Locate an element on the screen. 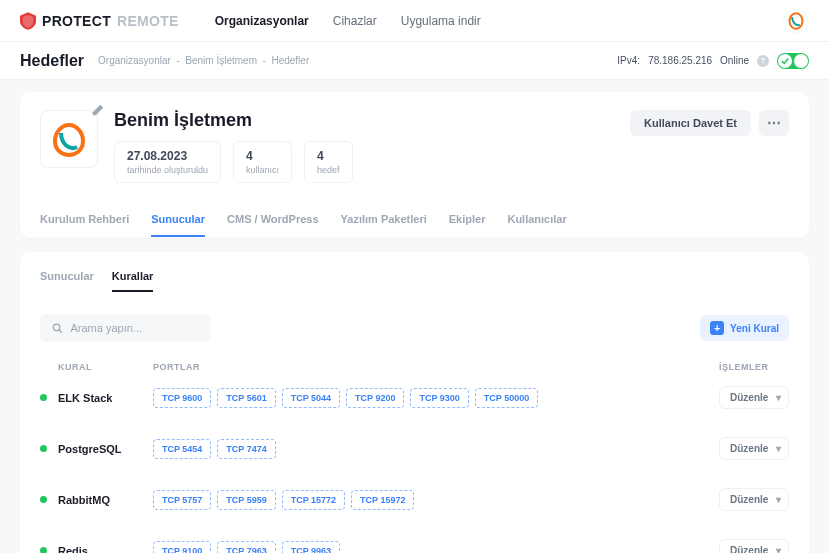  brand-logo: PROTECTREMOTE is located at coordinates (100, 21).